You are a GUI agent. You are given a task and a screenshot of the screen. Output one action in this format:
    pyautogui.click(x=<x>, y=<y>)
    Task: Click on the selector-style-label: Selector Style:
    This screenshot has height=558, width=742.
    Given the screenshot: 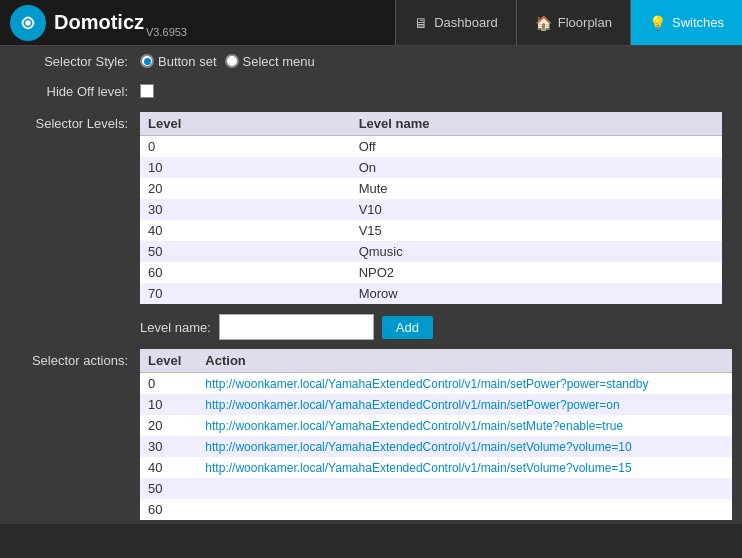 What is the action you would take?
    pyautogui.click(x=75, y=62)
    